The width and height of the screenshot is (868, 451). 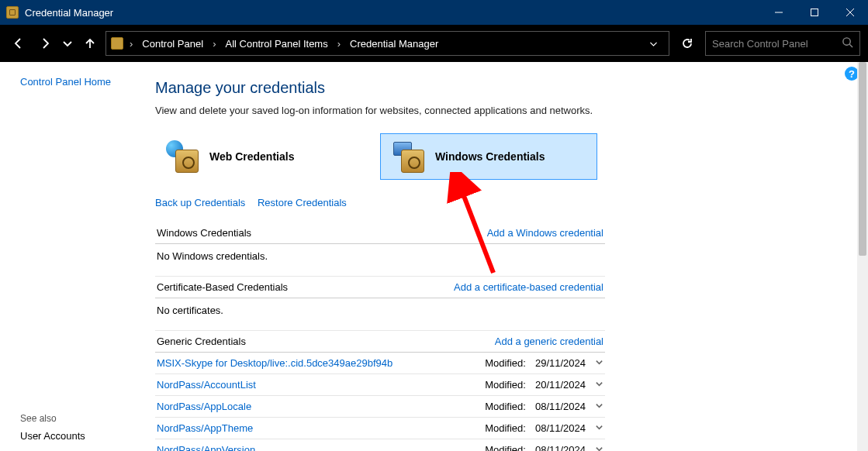 What do you see at coordinates (182, 157) in the screenshot?
I see `globe-safe-icon` at bounding box center [182, 157].